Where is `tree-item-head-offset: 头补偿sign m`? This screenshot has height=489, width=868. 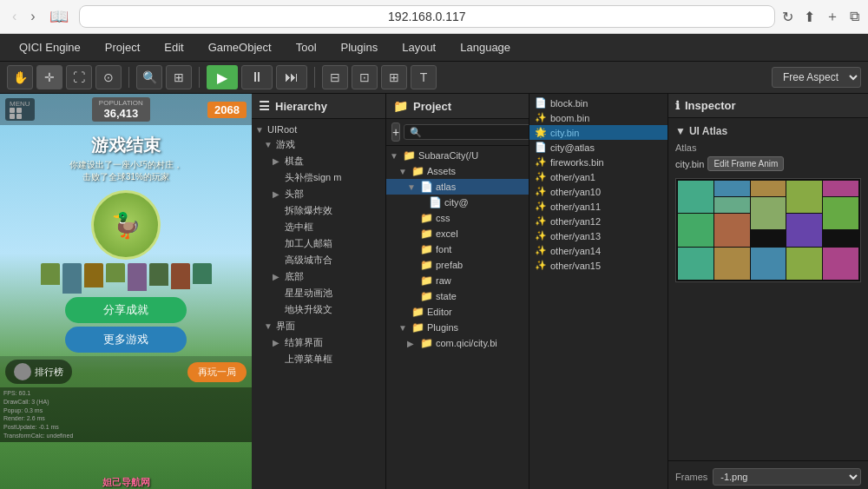
tree-item-head-offset: 头补偿sign m is located at coordinates (319, 177).